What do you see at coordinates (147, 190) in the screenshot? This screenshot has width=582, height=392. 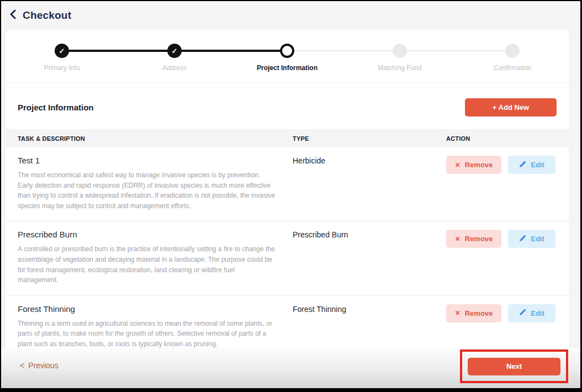 I see `task-description: The most economical and safest way to ma…` at bounding box center [147, 190].